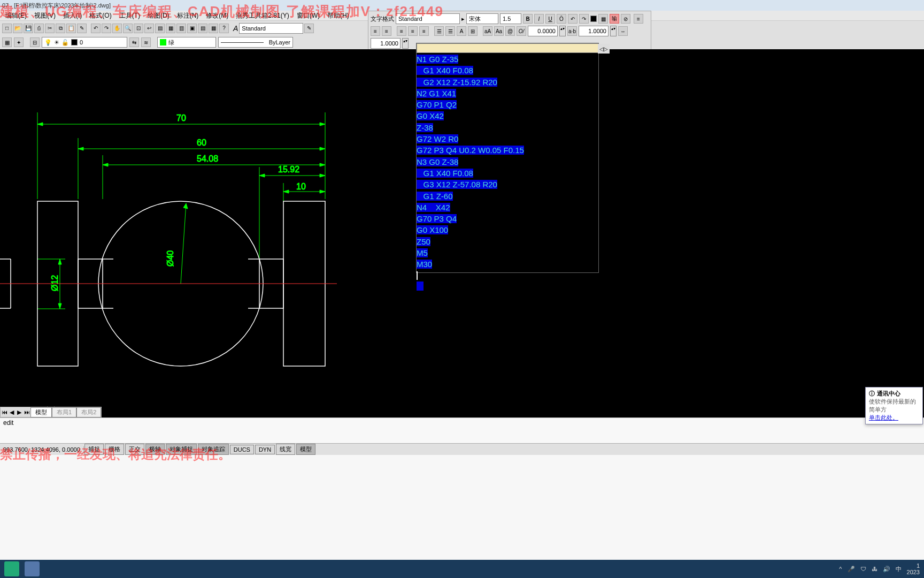 This screenshot has height=578, width=924. Describe the element at coordinates (146, 42) in the screenshot. I see `layiso-btn: ≋` at that location.